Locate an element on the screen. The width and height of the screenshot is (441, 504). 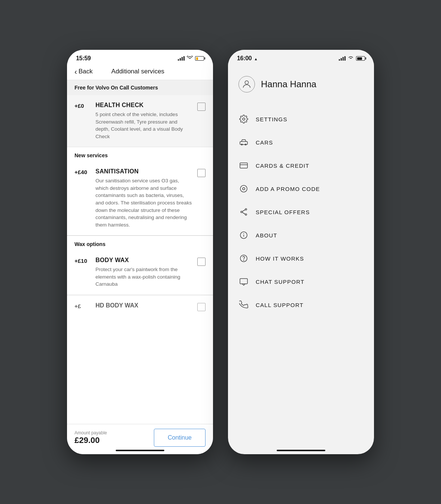
body-wax-price: +£10 is located at coordinates (82, 261).